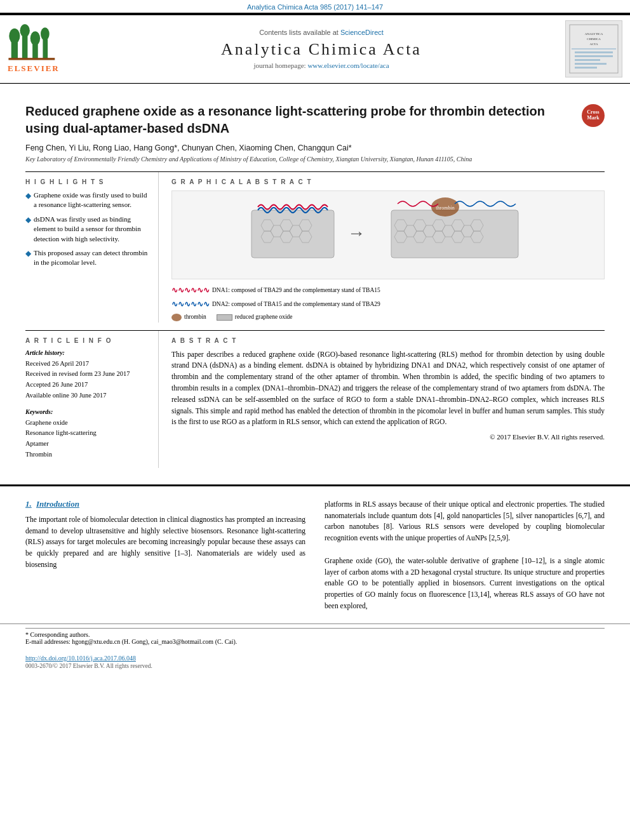 This screenshot has height=840, width=630. I want to click on footnote-emails: E-mail addresses: hgong@xtu.edu.cn (H. G…, so click(315, 641).